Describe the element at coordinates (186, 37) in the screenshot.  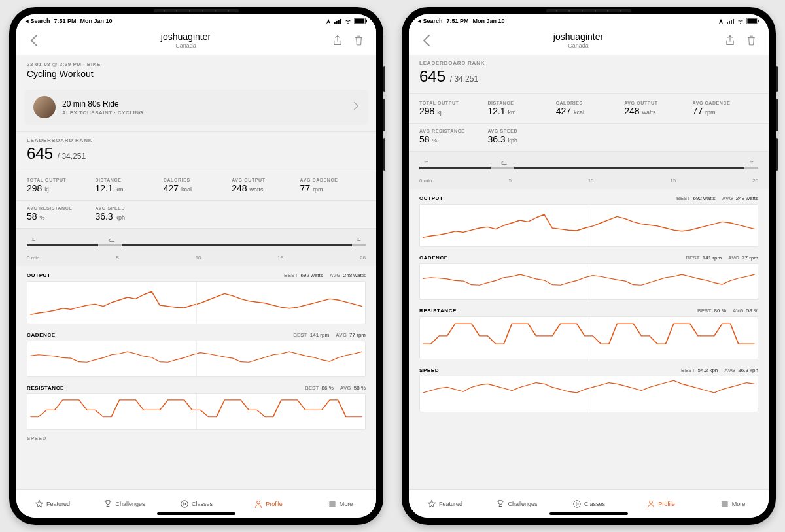
I see `page-title: joshuaginter` at that location.